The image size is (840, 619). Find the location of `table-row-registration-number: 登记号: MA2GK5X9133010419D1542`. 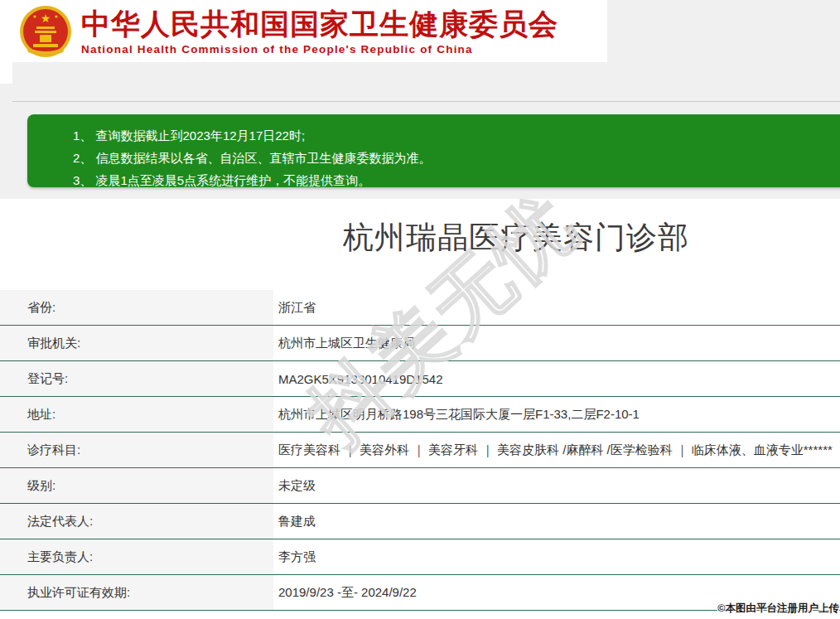

table-row-registration-number: 登记号: MA2GK5X9133010419D1542 is located at coordinates (420, 380).